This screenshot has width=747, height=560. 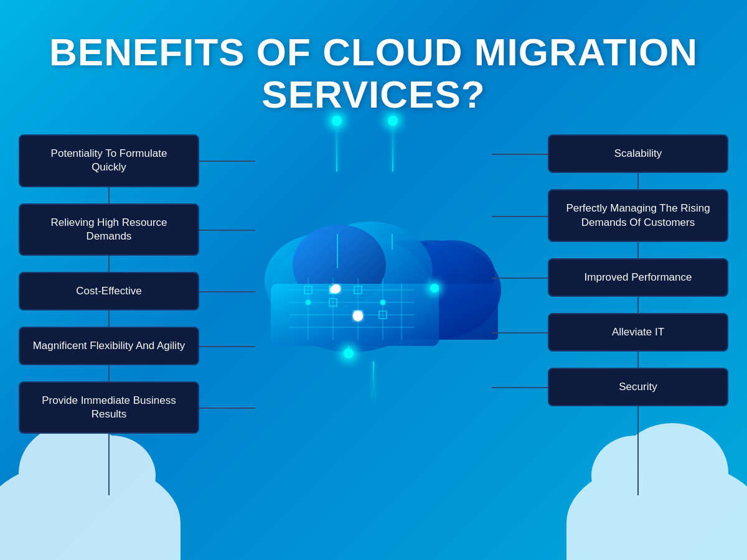 I want to click on benefit-box-managing: Perfectly Managing The Rising Demands Of…, so click(x=638, y=215).